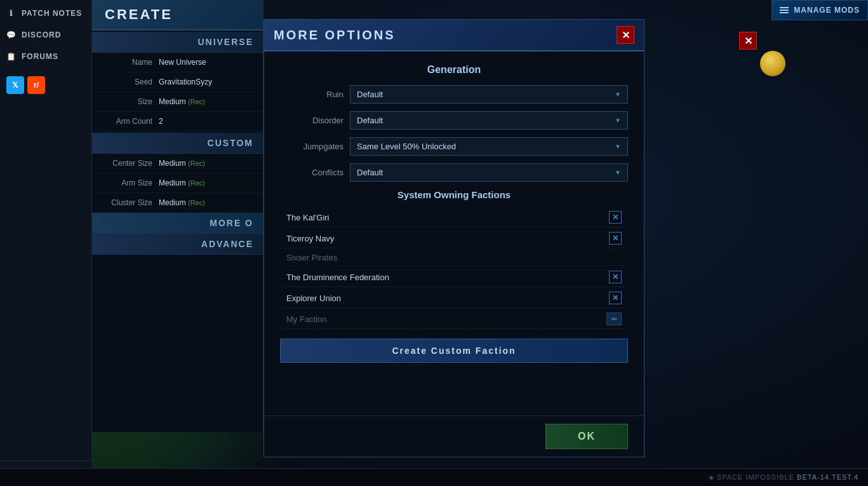 The width and height of the screenshot is (868, 486). What do you see at coordinates (46, 35) in the screenshot?
I see `sidebar-item-discord: 💬 DISCORD` at bounding box center [46, 35].